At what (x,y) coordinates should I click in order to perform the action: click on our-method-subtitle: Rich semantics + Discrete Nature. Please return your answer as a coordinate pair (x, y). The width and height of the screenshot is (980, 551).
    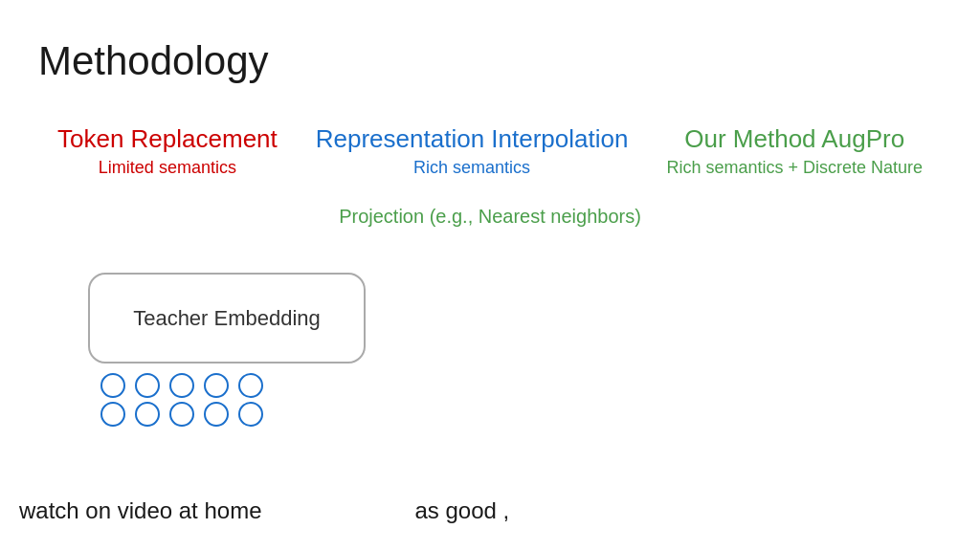
    Looking at the image, I should click on (794, 168).